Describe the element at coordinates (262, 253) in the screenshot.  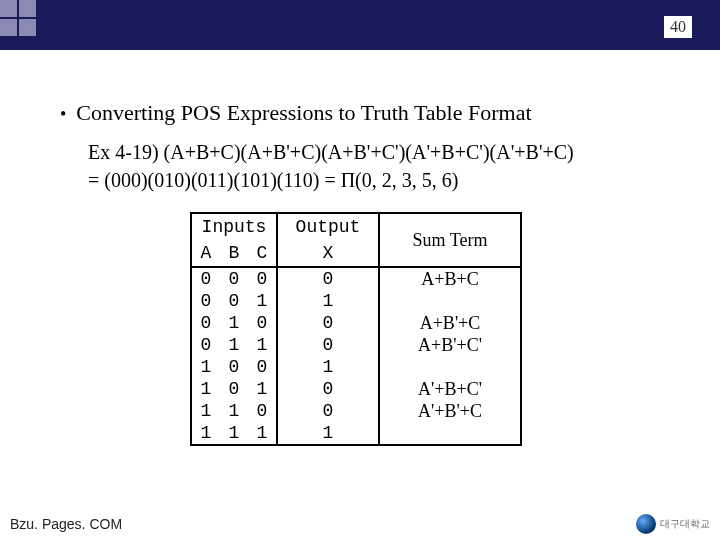
I see `col-c-header: C` at that location.